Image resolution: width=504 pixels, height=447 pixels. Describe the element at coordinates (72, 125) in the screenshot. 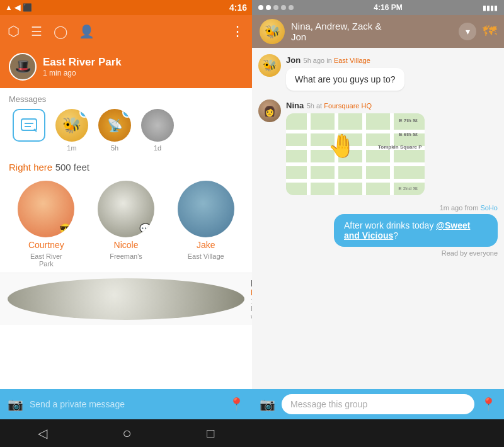

I see `msg-avatar-1: 🐝` at that location.